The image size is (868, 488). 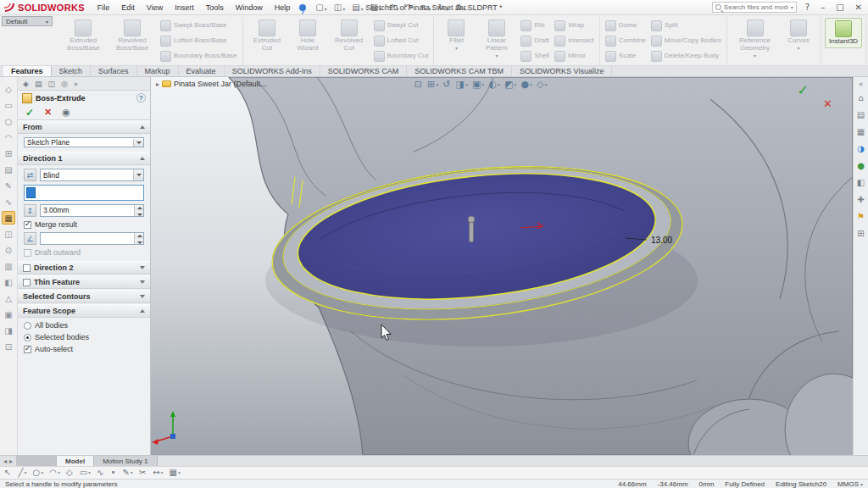 What do you see at coordinates (575, 41) in the screenshot?
I see `ribbon-button: Intersect` at bounding box center [575, 41].